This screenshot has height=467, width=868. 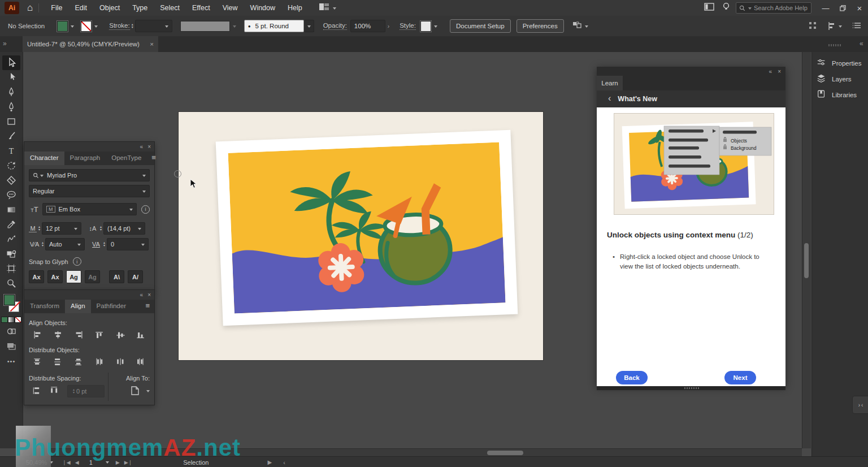 I want to click on stroke-color-swatch, so click(x=86, y=26).